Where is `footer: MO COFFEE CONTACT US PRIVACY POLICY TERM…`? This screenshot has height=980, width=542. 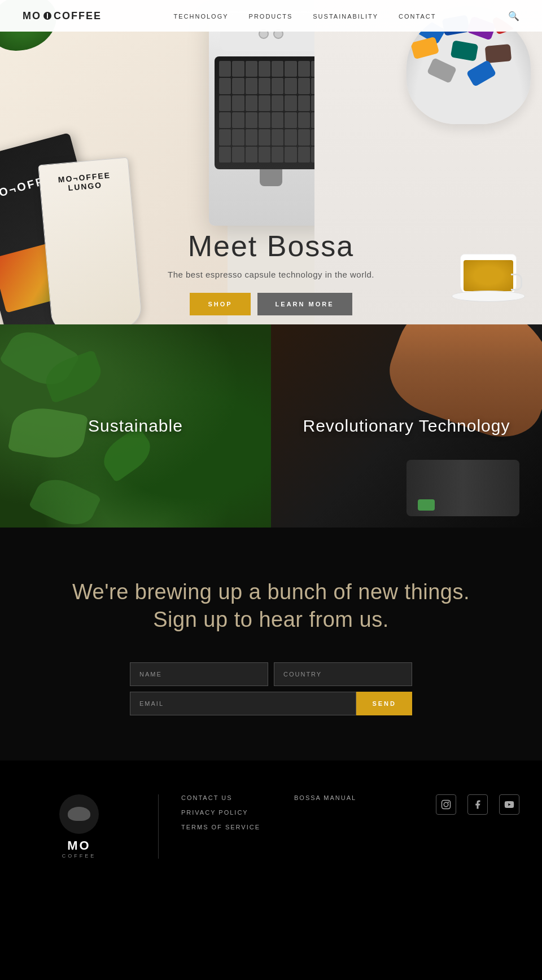 footer: MO COFFEE CONTACT US PRIVACY POLICY TERM… is located at coordinates (271, 821).